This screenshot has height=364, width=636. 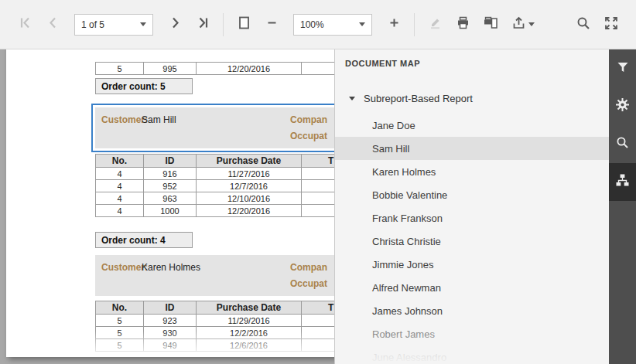 I want to click on last-page-icon, so click(x=203, y=25).